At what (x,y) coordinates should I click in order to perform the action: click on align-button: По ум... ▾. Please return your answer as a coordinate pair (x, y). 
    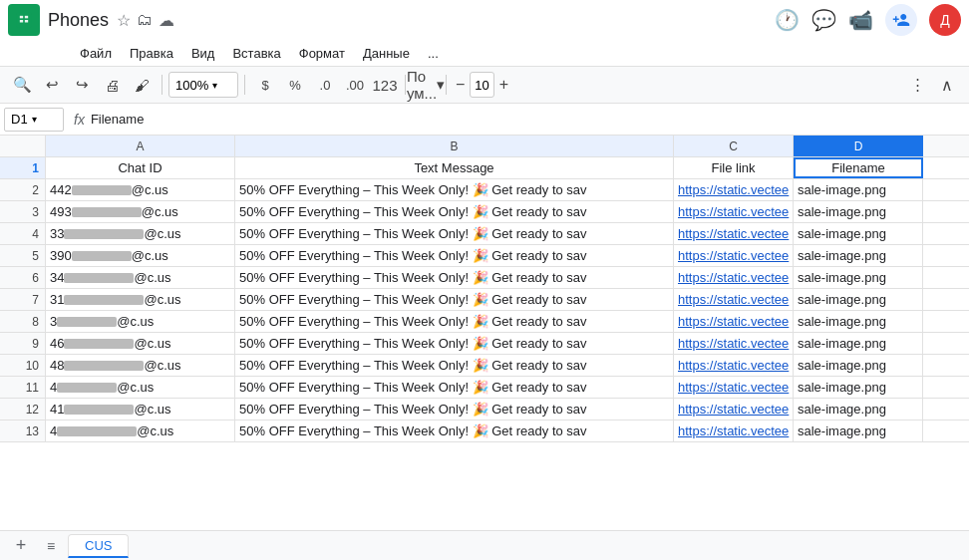
    Looking at the image, I should click on (426, 85).